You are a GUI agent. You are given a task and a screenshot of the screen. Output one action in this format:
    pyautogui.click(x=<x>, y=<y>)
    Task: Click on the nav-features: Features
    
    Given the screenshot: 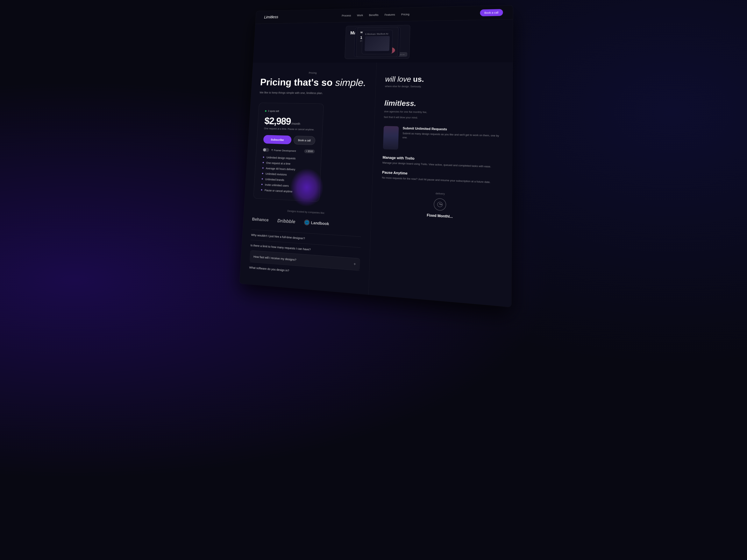 What is the action you would take?
    pyautogui.click(x=390, y=15)
    